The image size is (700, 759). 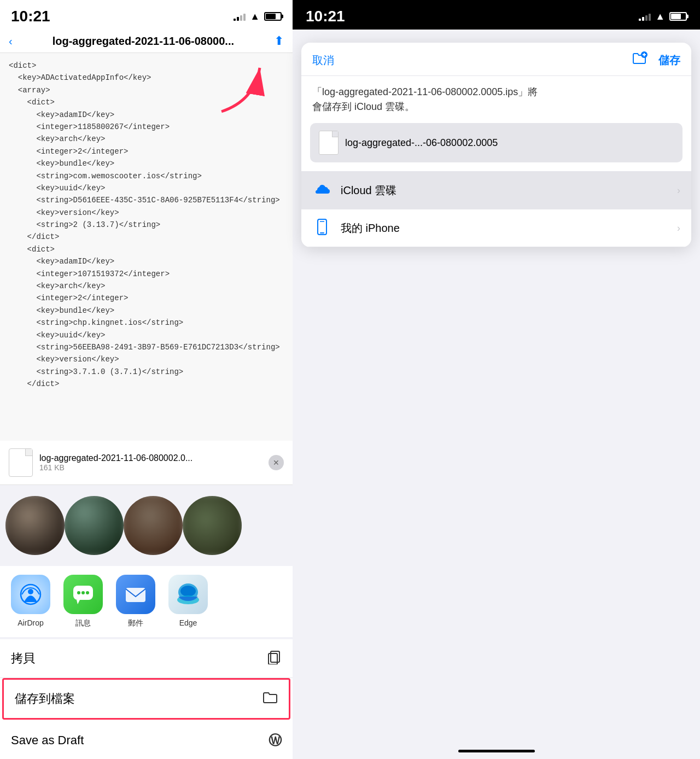 What do you see at coordinates (188, 602) in the screenshot?
I see `app-edge: Edge` at bounding box center [188, 602].